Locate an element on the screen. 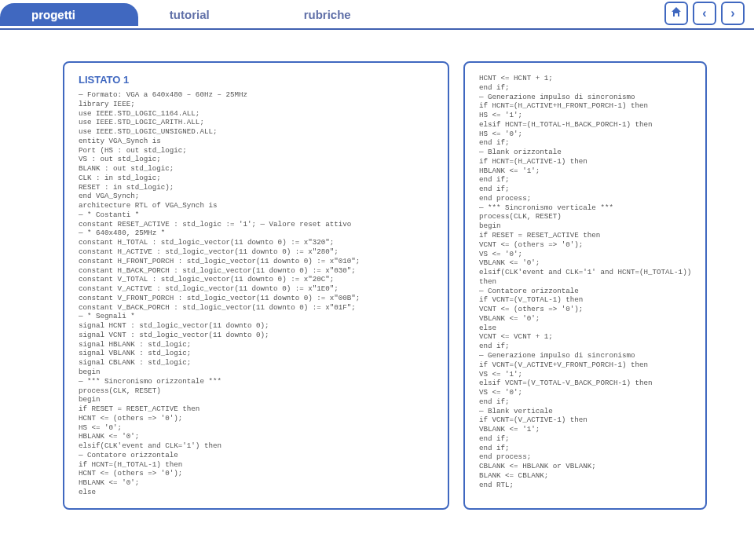 The image size is (754, 560). chevron-left-icon: ‹ is located at coordinates (704, 13).